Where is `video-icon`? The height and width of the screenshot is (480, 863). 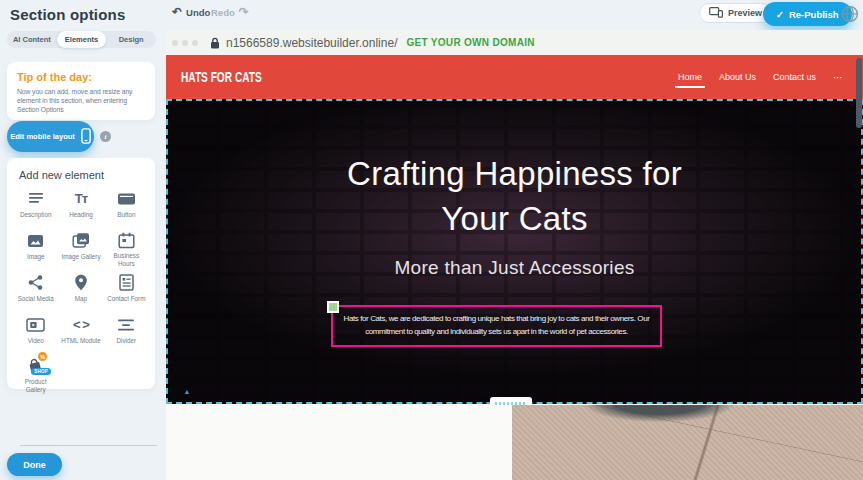
video-icon is located at coordinates (36, 324).